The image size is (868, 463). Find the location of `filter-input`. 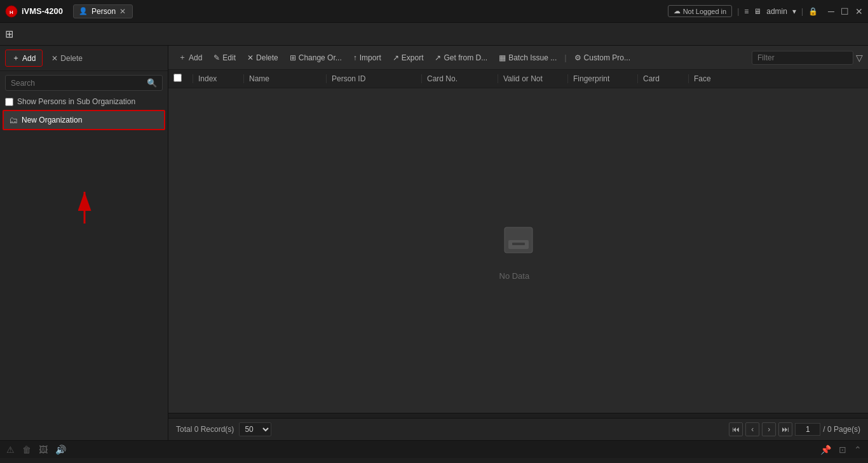

filter-input is located at coordinates (803, 58).